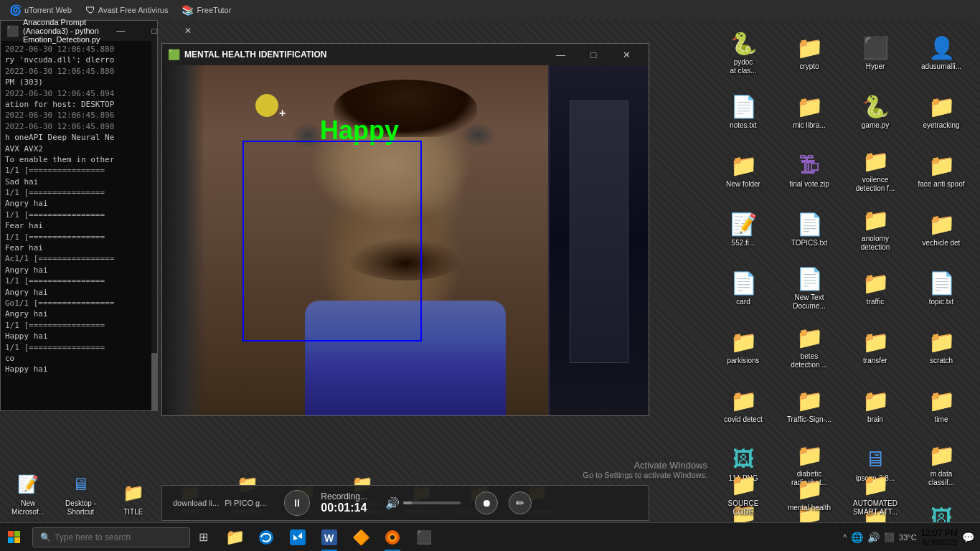 The image size is (980, 551). I want to click on cmd-line: Angry hai, so click(79, 293).